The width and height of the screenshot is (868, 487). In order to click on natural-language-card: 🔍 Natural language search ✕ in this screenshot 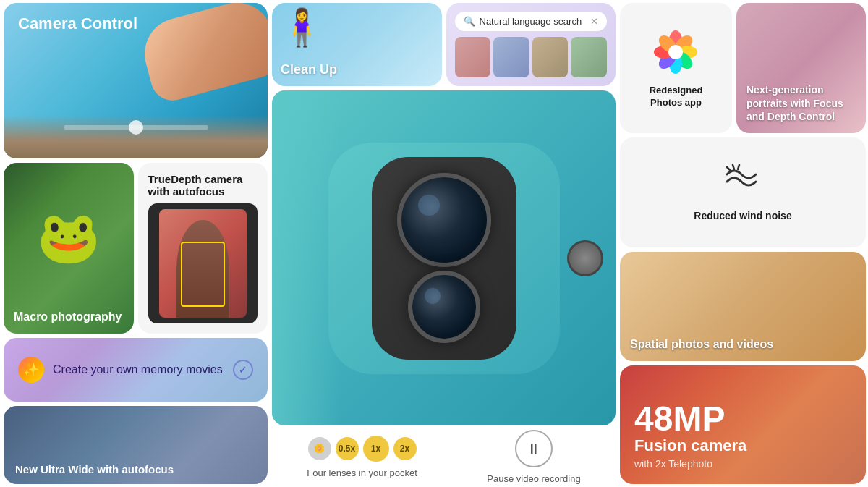, I will do `click(531, 45)`.